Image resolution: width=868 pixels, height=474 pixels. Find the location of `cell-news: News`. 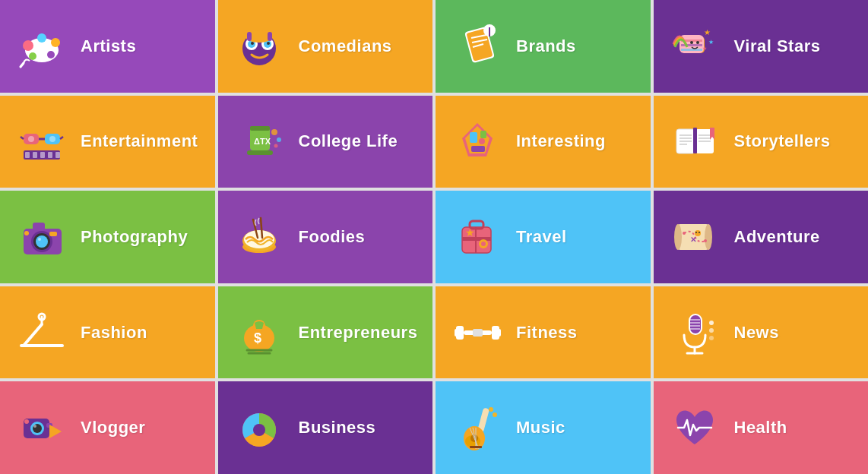

cell-news: News is located at coordinates (762, 333).